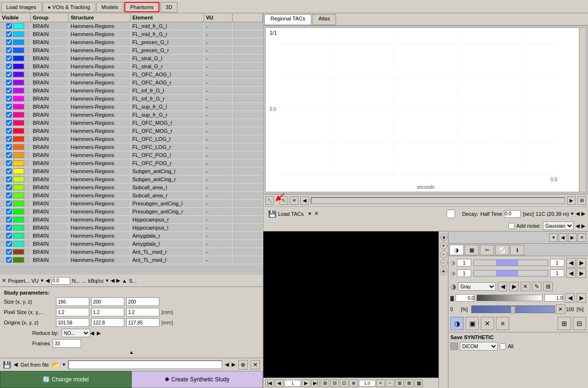 Image resolution: width=588 pixels, height=388 pixels. I want to click on open-folder-icon: 📂, so click(56, 365).